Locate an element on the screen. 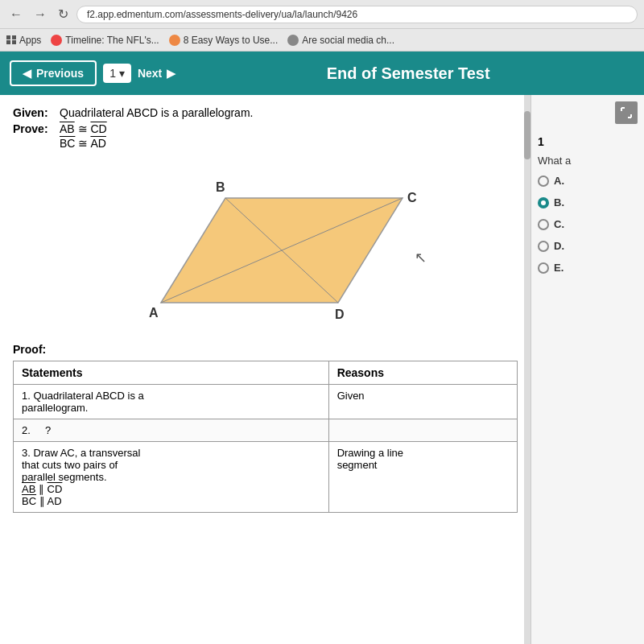 This screenshot has height=644, width=644. bookmark-nfl-label: Timeline: The NFL's... is located at coordinates (112, 40).